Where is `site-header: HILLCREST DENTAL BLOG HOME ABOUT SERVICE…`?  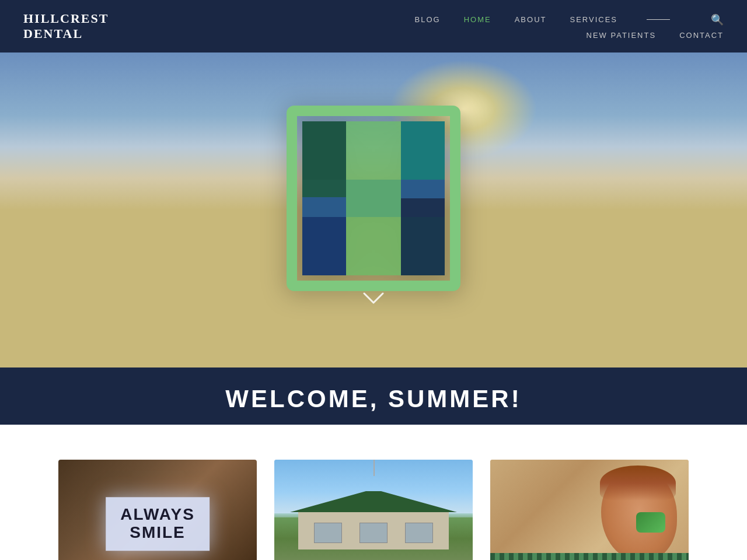 site-header: HILLCREST DENTAL BLOG HOME ABOUT SERVICE… is located at coordinates (374, 26).